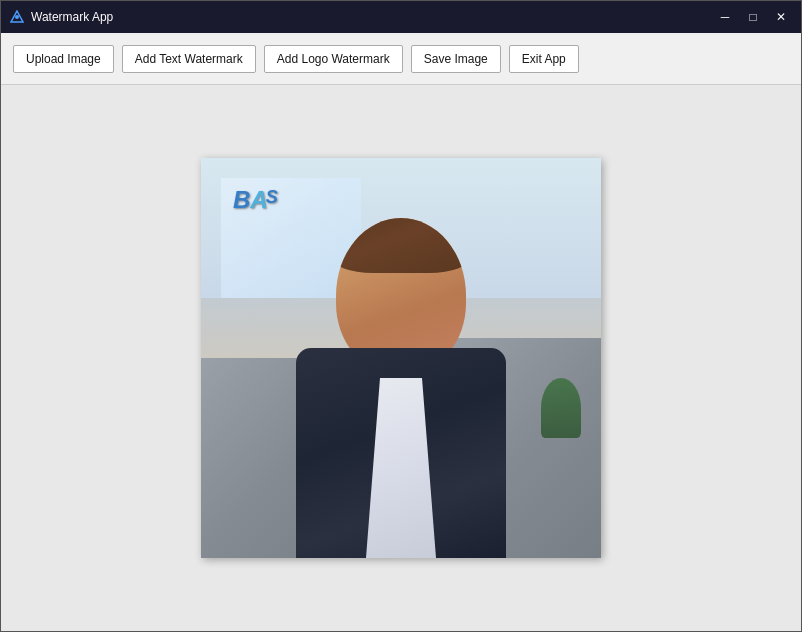  What do you see at coordinates (372, 17) in the screenshot?
I see `window-title: Watermark App` at bounding box center [372, 17].